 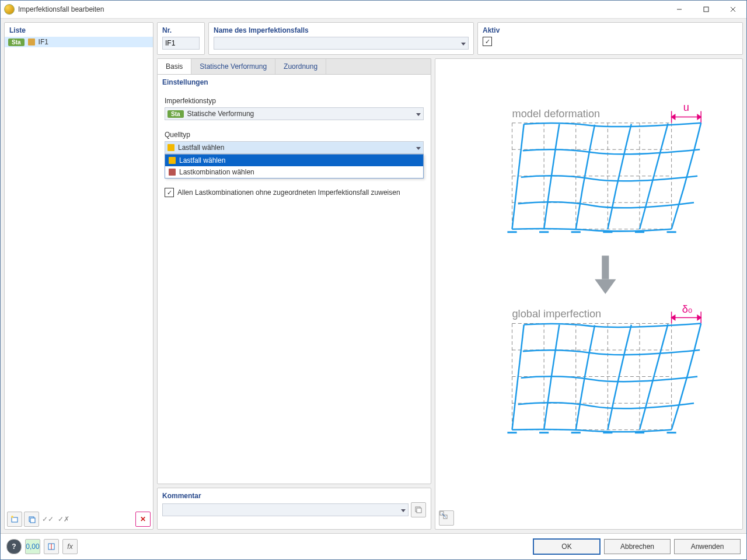 I want to click on imperfektionstyp-label: Imperfektionstyp, so click(x=294, y=101).